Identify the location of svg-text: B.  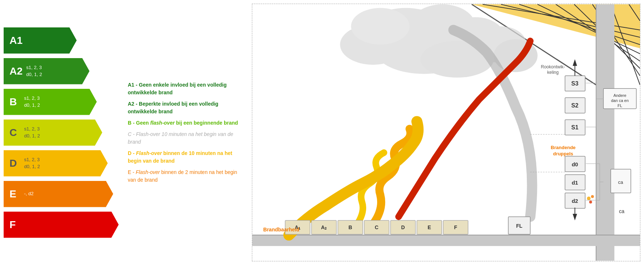
(350, 227).